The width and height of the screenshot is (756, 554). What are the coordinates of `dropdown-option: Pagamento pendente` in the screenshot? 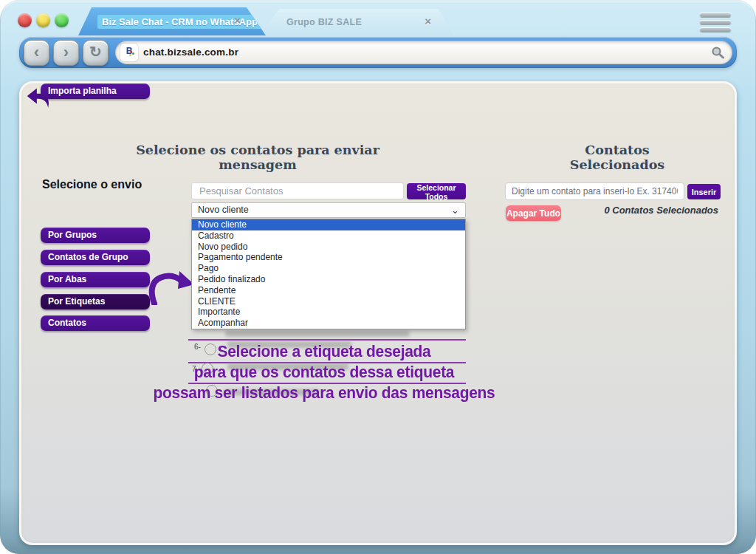 It's located at (329, 257).